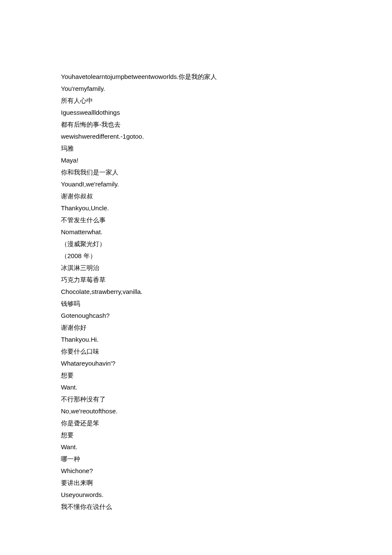  I want to click on text-line: Iguessweallldothings, so click(196, 113).